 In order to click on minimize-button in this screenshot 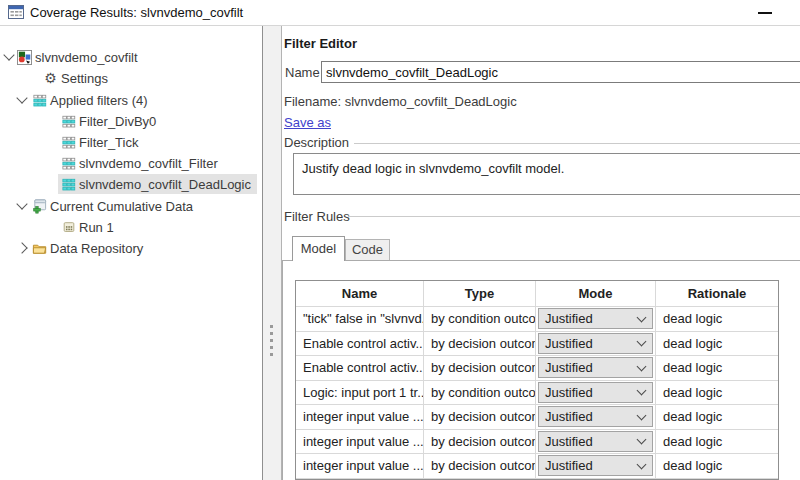, I will do `click(765, 12)`.